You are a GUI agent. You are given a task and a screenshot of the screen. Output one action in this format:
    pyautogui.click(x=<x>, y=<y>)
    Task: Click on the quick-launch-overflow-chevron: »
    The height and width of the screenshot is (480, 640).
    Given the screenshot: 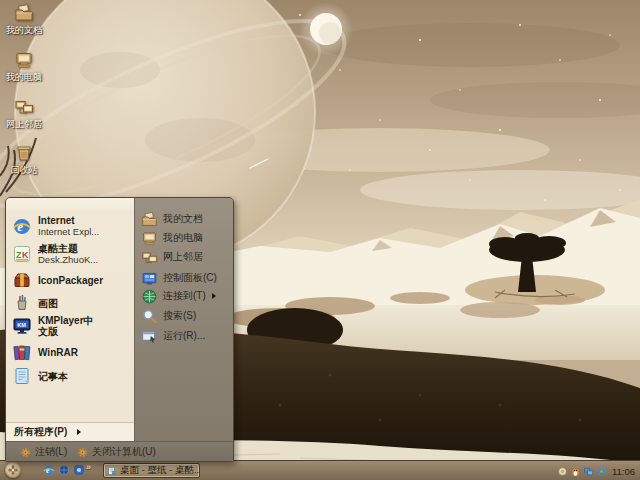 What is the action you would take?
    pyautogui.click(x=88, y=467)
    